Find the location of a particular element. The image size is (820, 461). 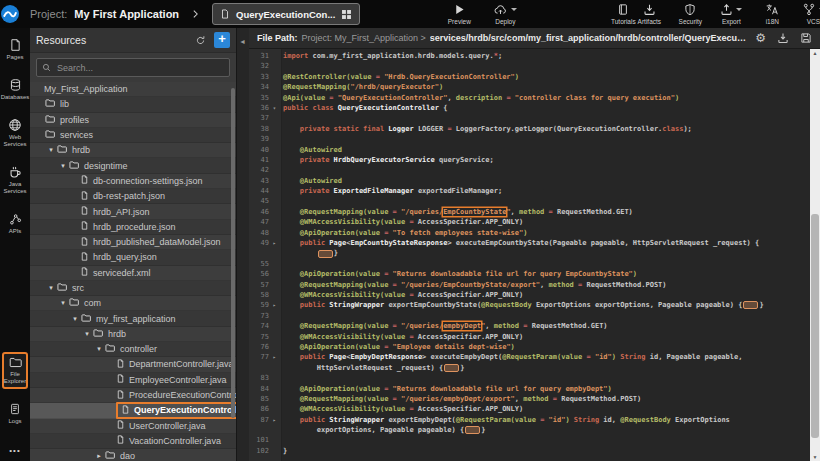

preview-button: Preview is located at coordinates (459, 14).